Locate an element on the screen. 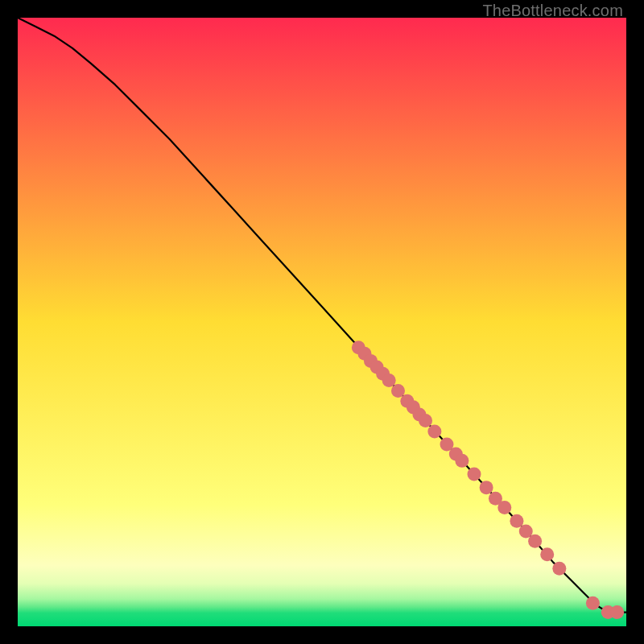  watermark-text: TheBottleneck.com is located at coordinates (552, 11).